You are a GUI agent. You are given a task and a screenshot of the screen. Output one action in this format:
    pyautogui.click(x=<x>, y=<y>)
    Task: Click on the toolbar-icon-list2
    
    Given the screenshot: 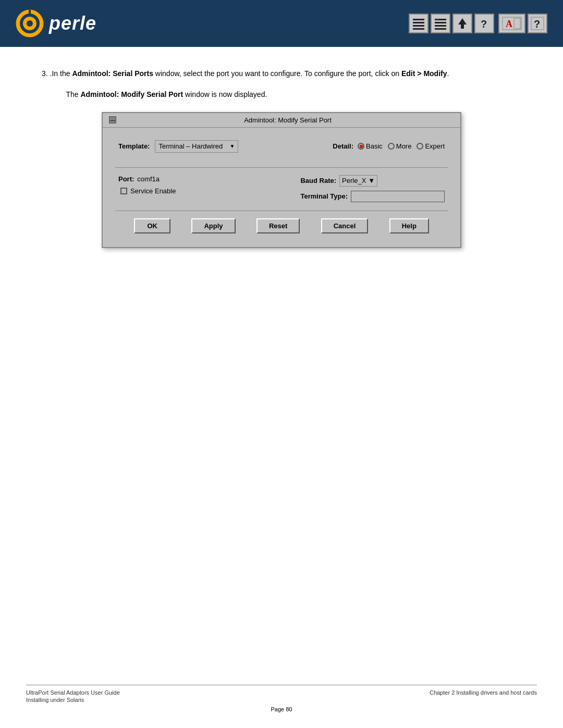 What is the action you would take?
    pyautogui.click(x=440, y=23)
    